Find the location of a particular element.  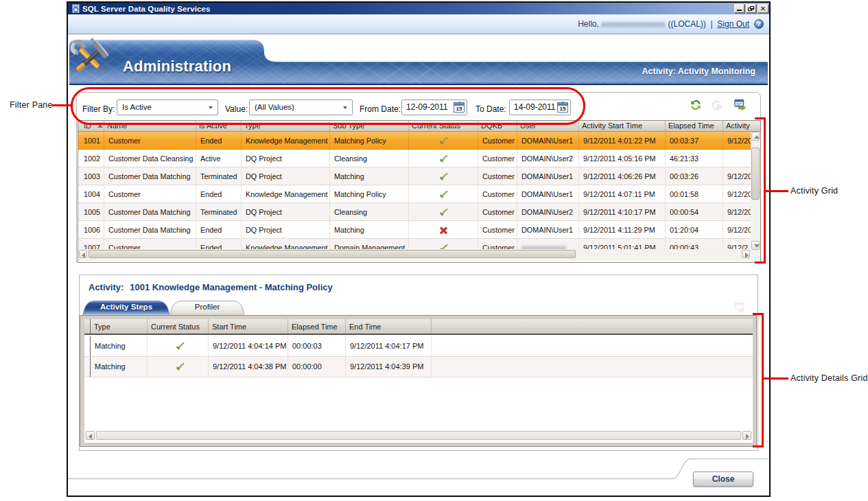

chevron-down-icon is located at coordinates (345, 108).